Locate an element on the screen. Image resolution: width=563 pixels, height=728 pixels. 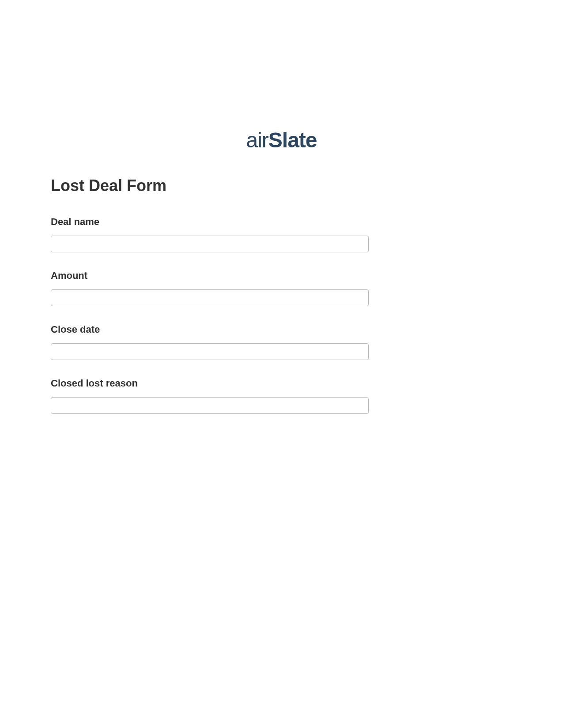
label-deal-name: Deal name is located at coordinates (282, 222).